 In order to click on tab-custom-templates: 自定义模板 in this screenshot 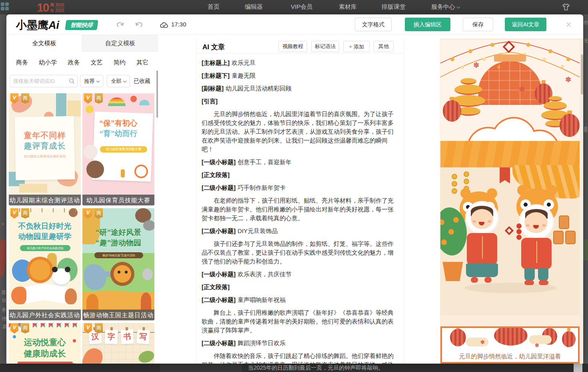, I will do `click(120, 43)`.